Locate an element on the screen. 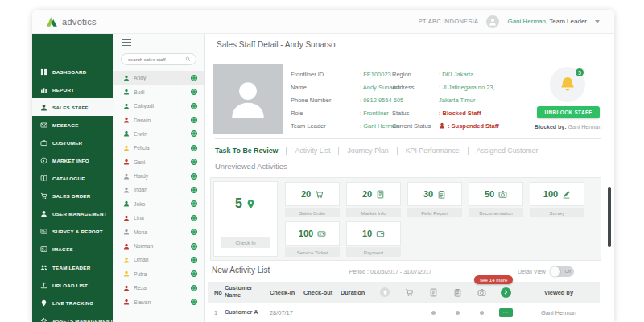 This screenshot has width=644, height=322. stat-card-service-ticket: 100 Service Ticket is located at coordinates (312, 239).